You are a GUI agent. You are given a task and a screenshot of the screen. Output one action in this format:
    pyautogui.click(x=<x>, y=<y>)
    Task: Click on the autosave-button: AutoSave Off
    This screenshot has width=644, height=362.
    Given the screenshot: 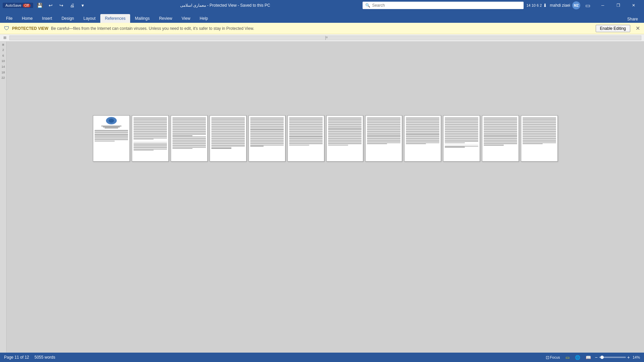 What is the action you would take?
    pyautogui.click(x=18, y=5)
    